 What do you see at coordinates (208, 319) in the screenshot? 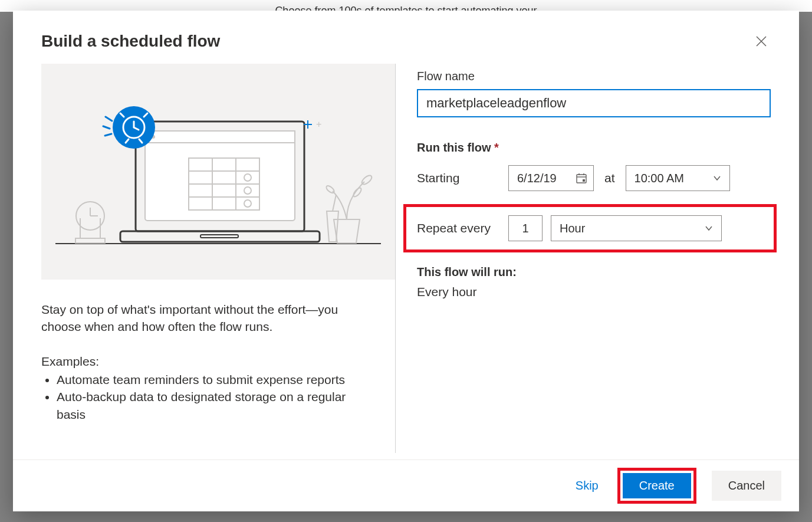
I see `description-text: Stay on top of what's important without …` at bounding box center [208, 319].